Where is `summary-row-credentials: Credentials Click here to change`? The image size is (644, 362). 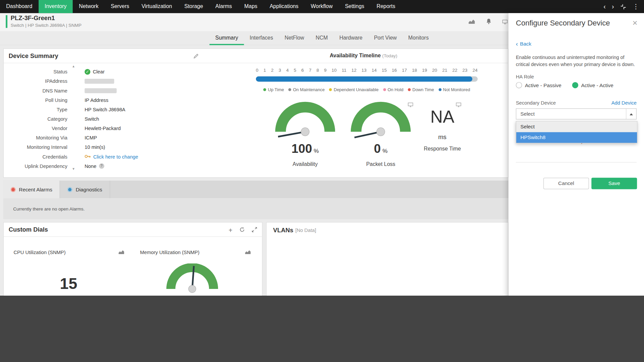
summary-row-credentials: Credentials Click here to change is located at coordinates (94, 157).